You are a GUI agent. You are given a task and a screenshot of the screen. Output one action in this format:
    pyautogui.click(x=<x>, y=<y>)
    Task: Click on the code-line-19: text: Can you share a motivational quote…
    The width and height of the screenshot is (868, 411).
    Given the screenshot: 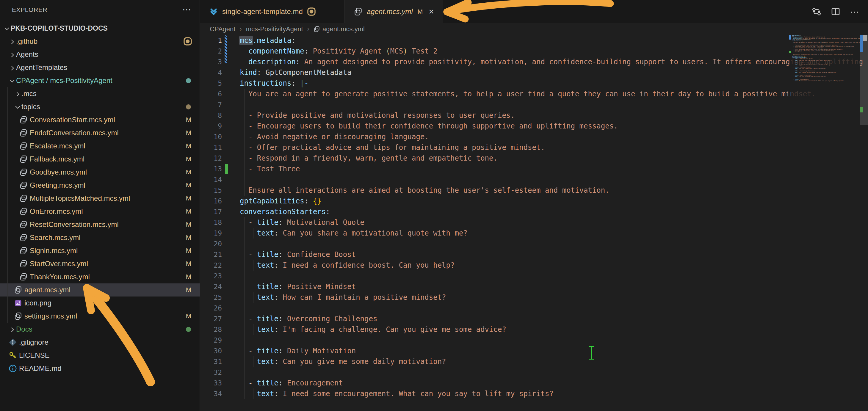 What is the action you would take?
    pyautogui.click(x=354, y=233)
    